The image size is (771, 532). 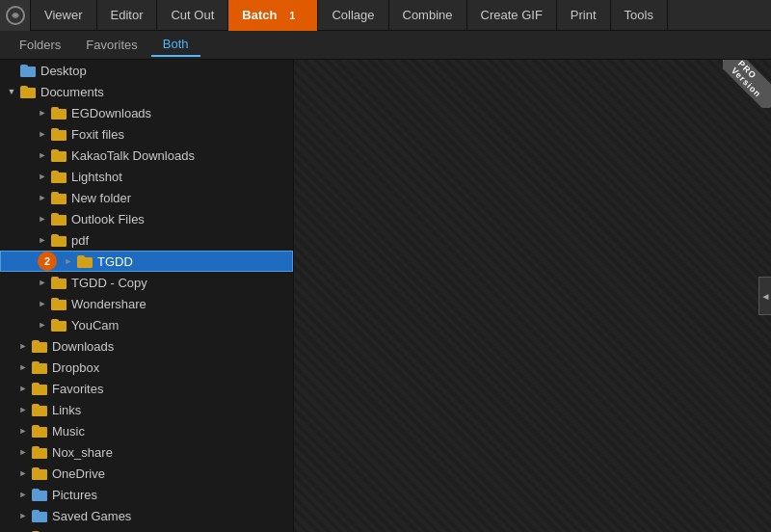 What do you see at coordinates (23, 529) in the screenshot?
I see `searches-arrow: ►` at bounding box center [23, 529].